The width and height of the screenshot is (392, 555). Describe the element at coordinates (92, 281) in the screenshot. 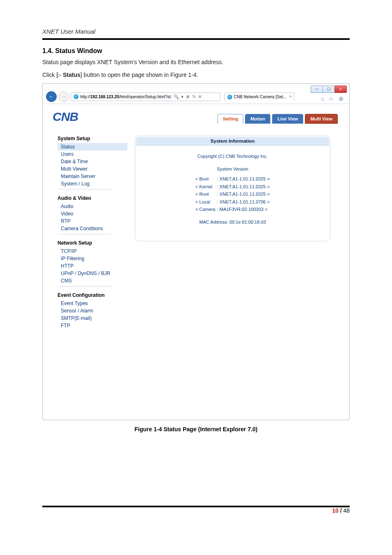

I see `sidebar-item-cms: CMS` at that location.